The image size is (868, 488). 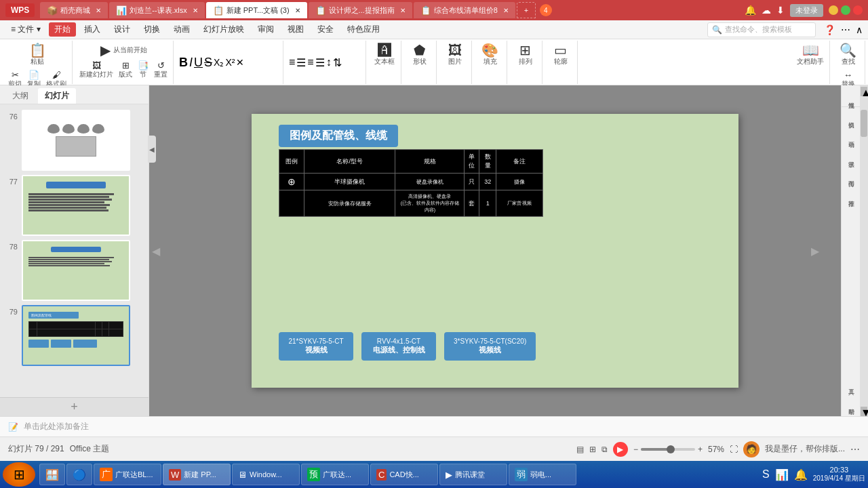 What do you see at coordinates (850, 404) in the screenshot?
I see `panel-help-btn: 帮助` at bounding box center [850, 404].